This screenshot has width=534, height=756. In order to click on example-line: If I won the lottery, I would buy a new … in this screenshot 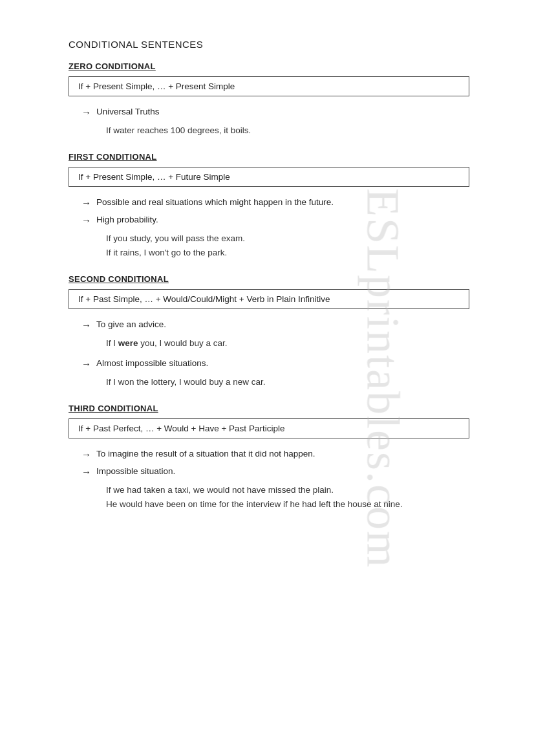, I will do `click(288, 382)`.